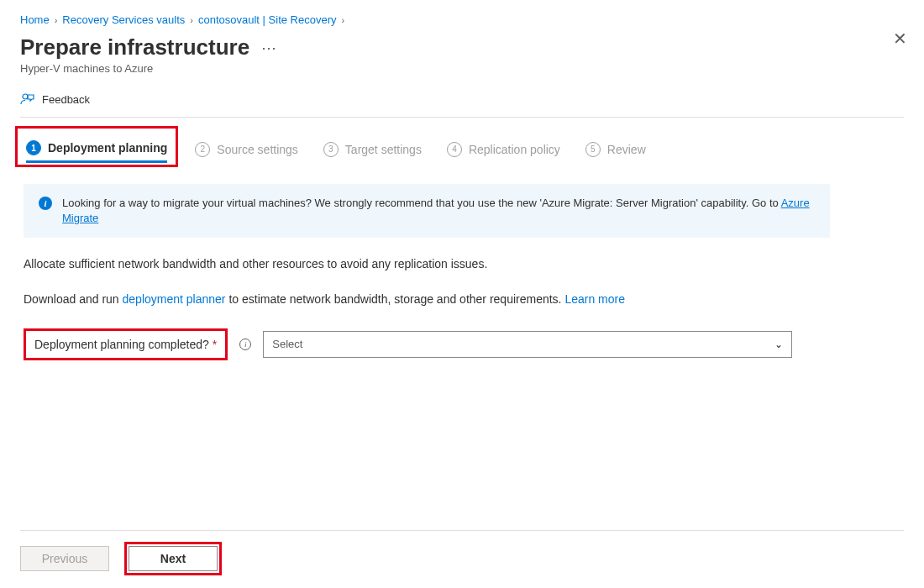 This screenshot has height=588, width=924. What do you see at coordinates (173, 559) in the screenshot?
I see `next-button: Next` at bounding box center [173, 559].